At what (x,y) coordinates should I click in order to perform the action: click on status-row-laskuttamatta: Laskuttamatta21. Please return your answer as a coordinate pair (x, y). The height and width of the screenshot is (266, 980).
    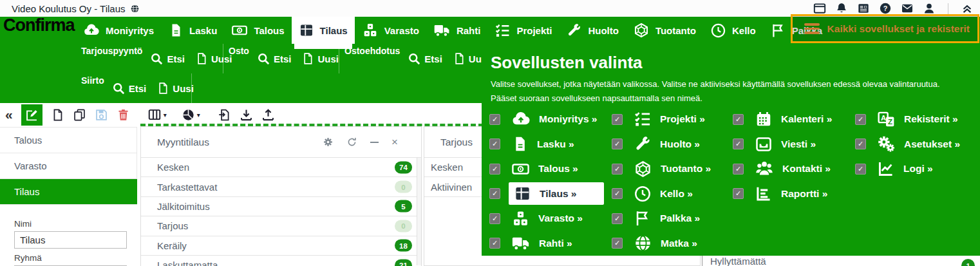
    Looking at the image, I should click on (281, 261).